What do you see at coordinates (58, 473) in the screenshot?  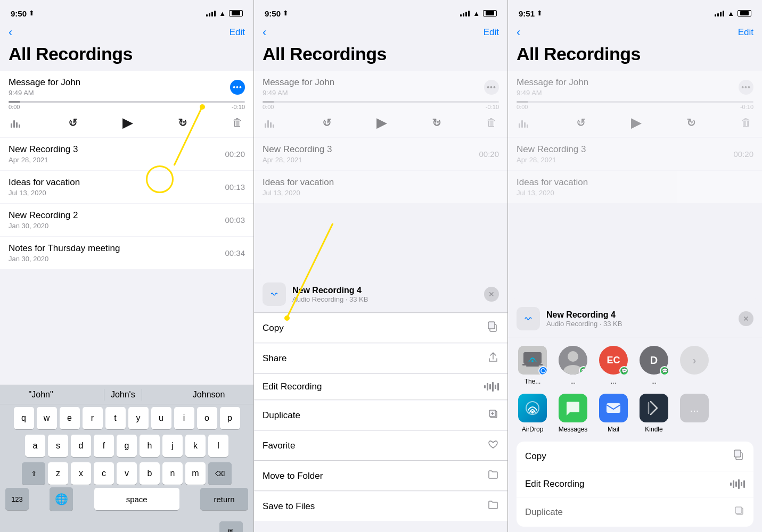 I see `kb-key-z: z` at bounding box center [58, 473].